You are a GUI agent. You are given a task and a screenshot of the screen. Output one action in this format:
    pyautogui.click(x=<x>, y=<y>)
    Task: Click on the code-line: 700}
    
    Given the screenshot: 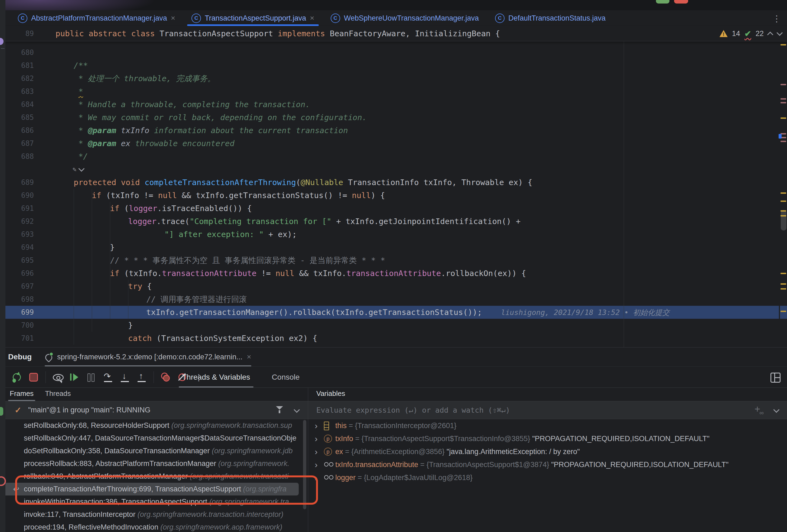 What is the action you would take?
    pyautogui.click(x=389, y=325)
    